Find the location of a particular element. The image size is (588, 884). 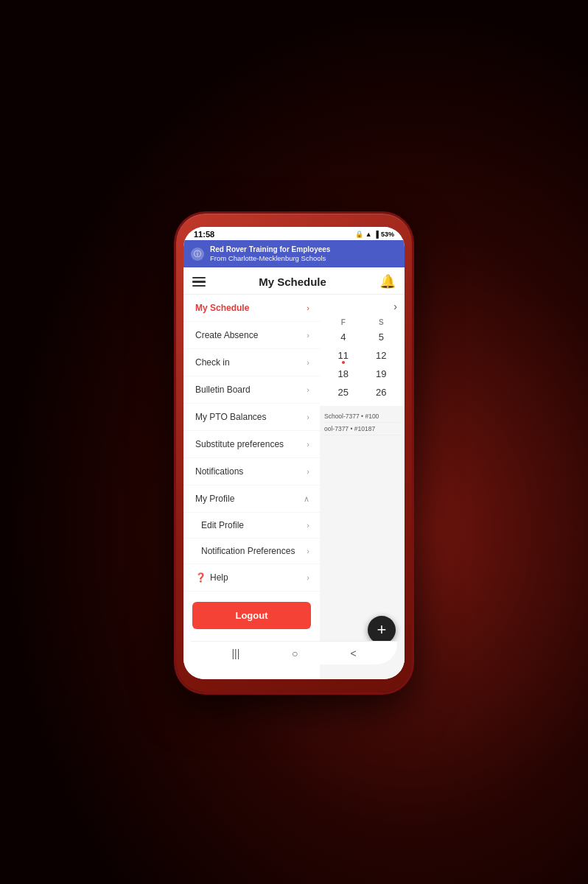

help-circle-icon: ❓ is located at coordinates (200, 578).